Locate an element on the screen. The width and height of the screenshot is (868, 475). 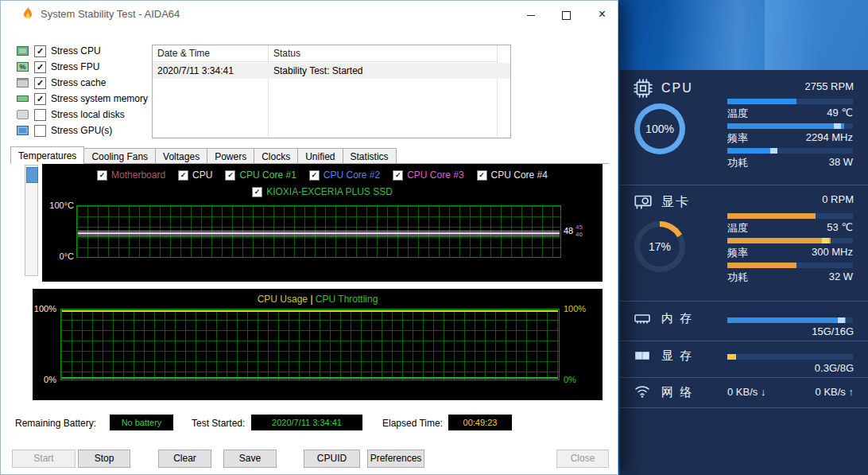
stress-gpu-label: Stress GPU(s) is located at coordinates (81, 130).